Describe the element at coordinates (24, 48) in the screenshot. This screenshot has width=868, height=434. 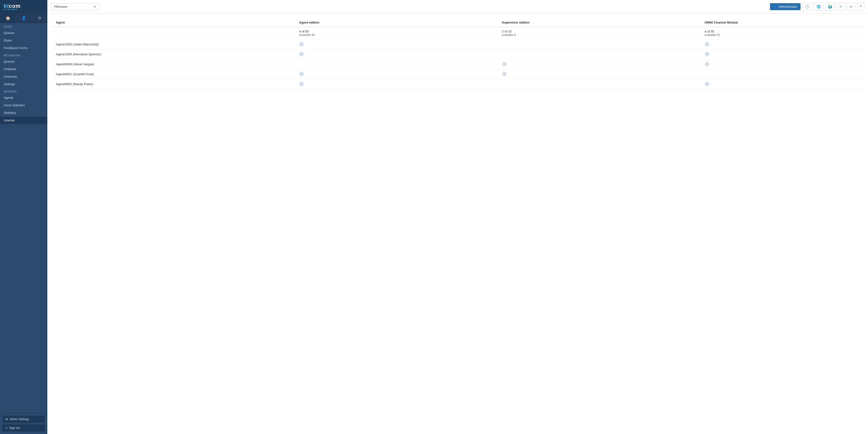
I see `sidebar-item-feedback-forms: Feedback Forms ›` at that location.